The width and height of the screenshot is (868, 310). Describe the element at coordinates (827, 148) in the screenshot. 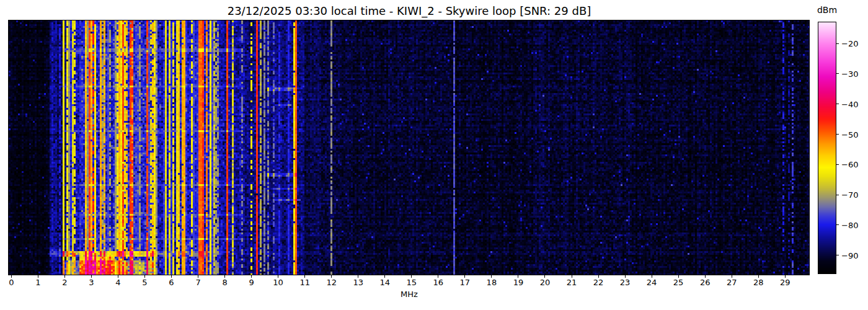

I see `colorbar-canvas` at that location.